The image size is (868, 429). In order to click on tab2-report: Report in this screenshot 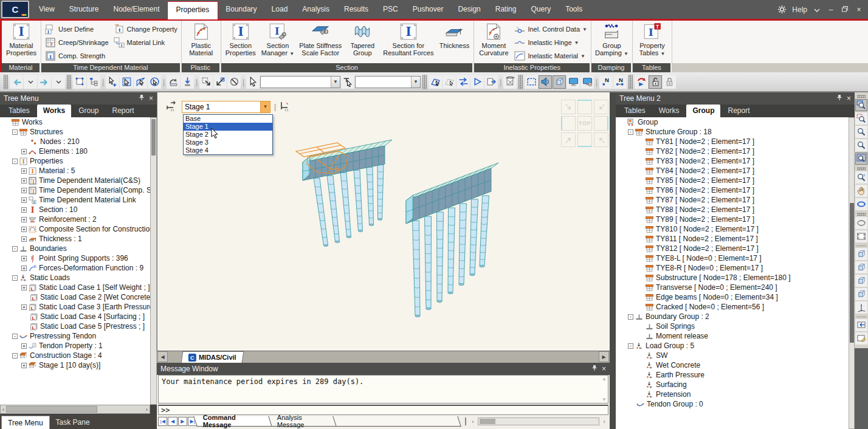, I will do `click(739, 111)`.